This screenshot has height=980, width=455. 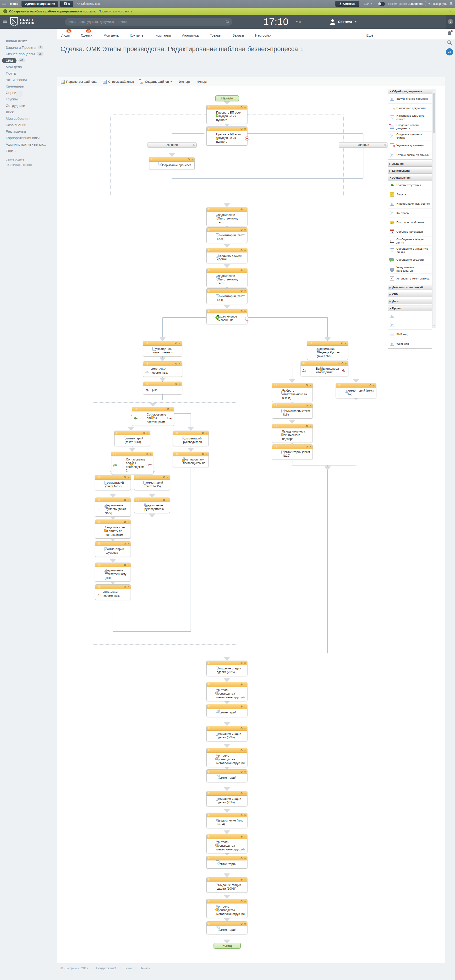 I want to click on palette-activity-Удаление документа: Удаление документа, so click(x=410, y=145).